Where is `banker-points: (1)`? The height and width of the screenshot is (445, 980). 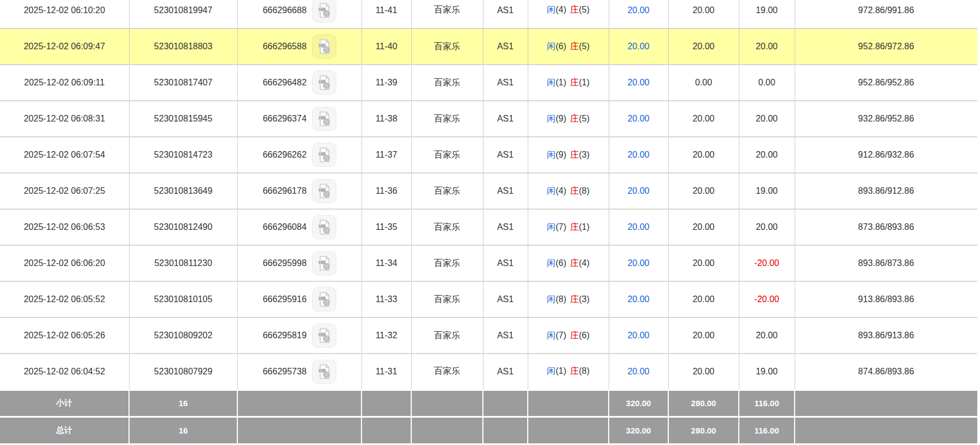 banker-points: (1) is located at coordinates (585, 82).